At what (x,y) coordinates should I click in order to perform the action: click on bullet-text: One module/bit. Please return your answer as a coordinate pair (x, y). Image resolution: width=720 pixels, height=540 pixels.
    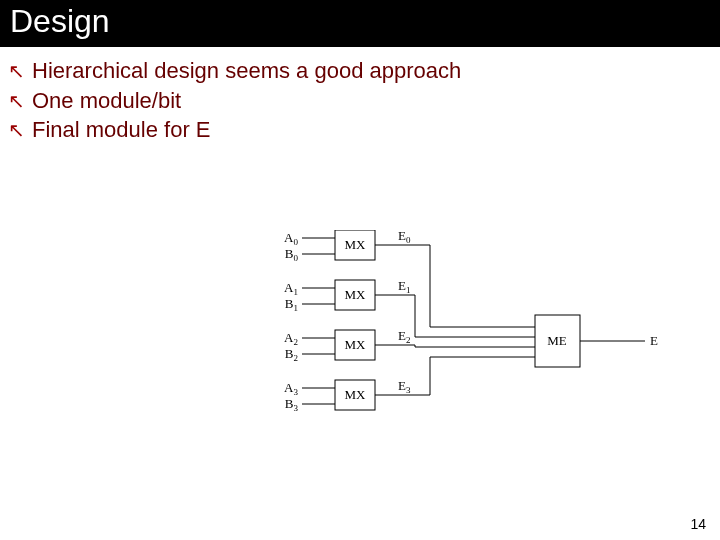
    Looking at the image, I should click on (106, 101).